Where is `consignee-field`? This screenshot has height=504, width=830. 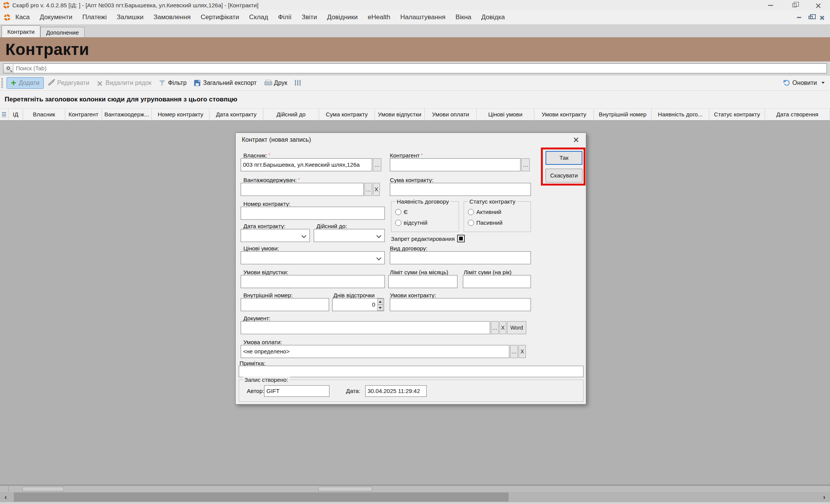 consignee-field is located at coordinates (302, 189).